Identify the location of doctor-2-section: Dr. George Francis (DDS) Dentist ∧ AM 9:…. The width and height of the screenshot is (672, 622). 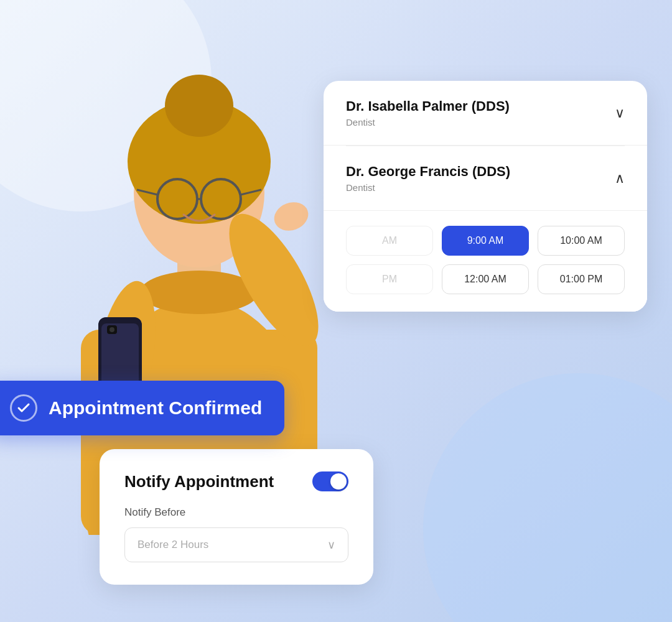
(485, 229).